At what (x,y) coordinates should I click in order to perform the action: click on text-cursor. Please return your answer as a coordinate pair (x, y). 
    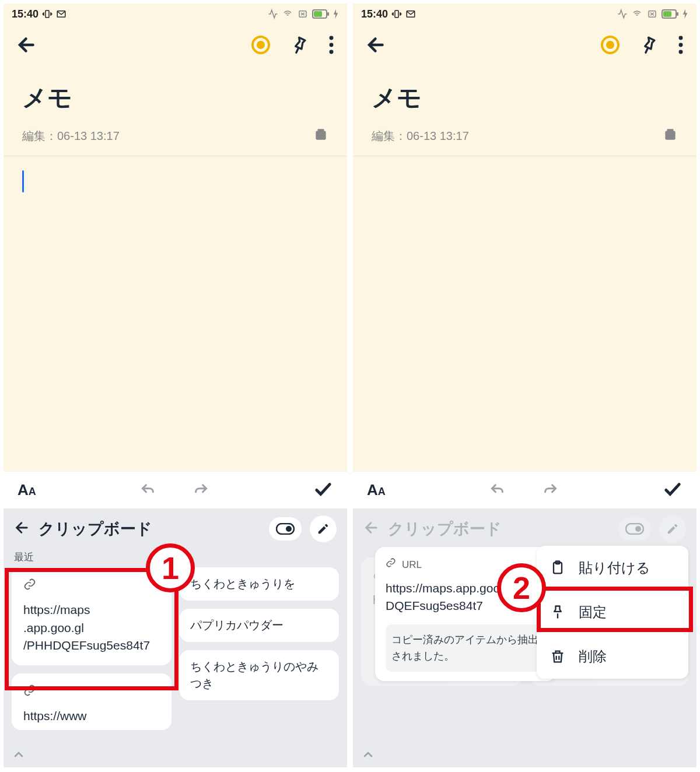
    Looking at the image, I should click on (23, 181).